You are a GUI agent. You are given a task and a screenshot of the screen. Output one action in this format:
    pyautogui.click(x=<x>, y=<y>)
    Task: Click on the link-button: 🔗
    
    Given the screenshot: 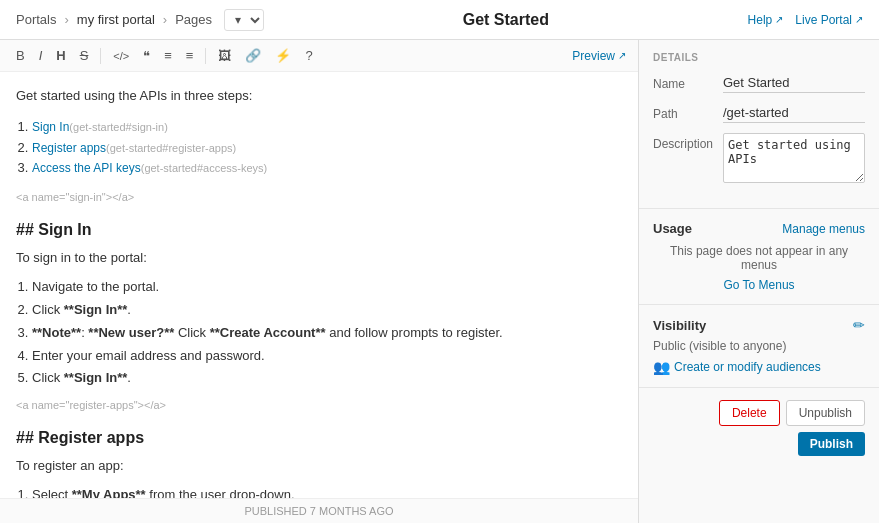 What is the action you would take?
    pyautogui.click(x=253, y=56)
    